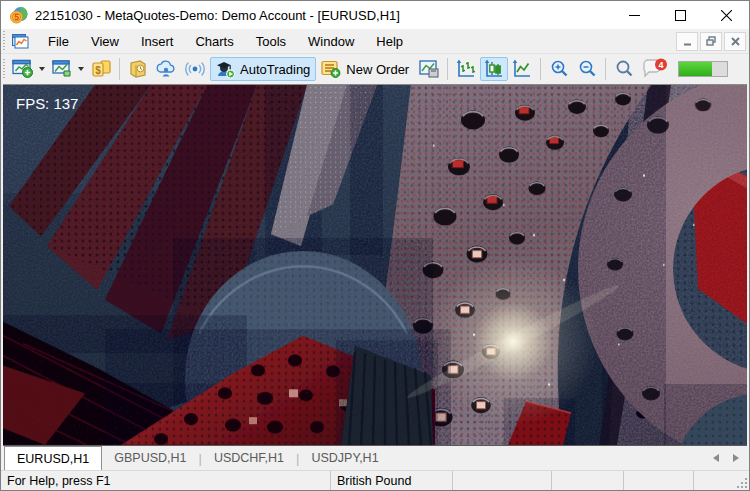 The height and width of the screenshot is (491, 750). I want to click on tab-label: USDJPY,H1, so click(344, 458).